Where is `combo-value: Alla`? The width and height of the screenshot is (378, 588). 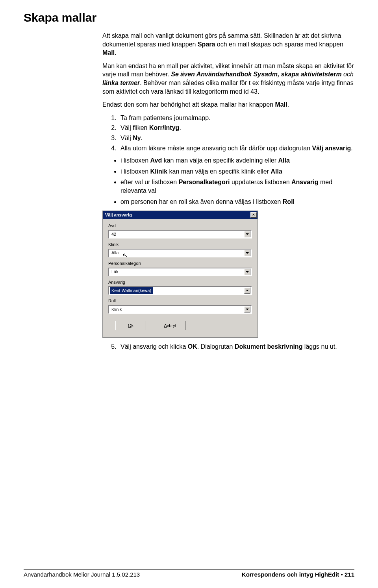
combo-value: Alla is located at coordinates (115, 253).